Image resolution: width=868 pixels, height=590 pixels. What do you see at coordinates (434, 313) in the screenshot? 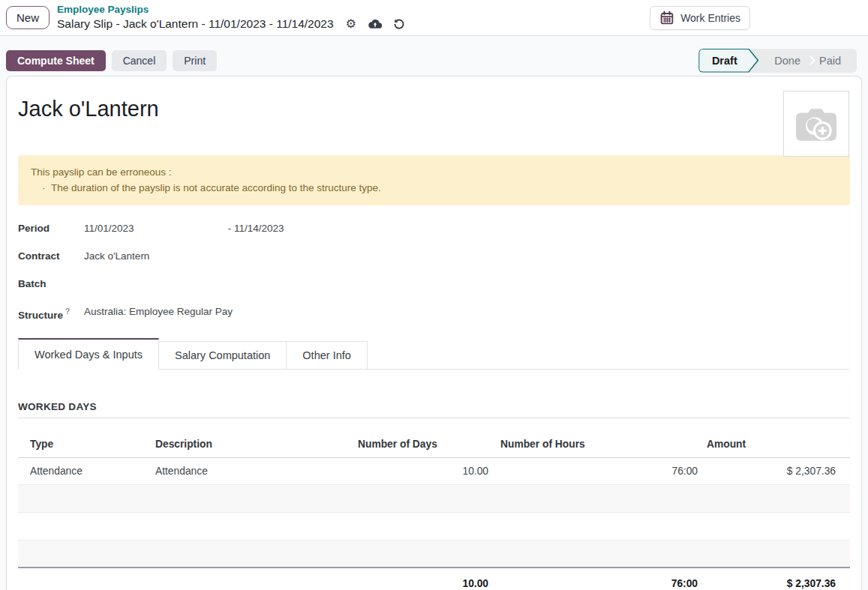
I see `structure-field-row: Structure? Australia: Employee Regular P…` at bounding box center [434, 313].